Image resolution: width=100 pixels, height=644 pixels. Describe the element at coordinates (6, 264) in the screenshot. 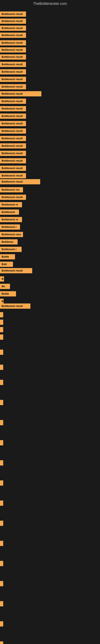

I see `bottleneck-bar: Bott` at that location.